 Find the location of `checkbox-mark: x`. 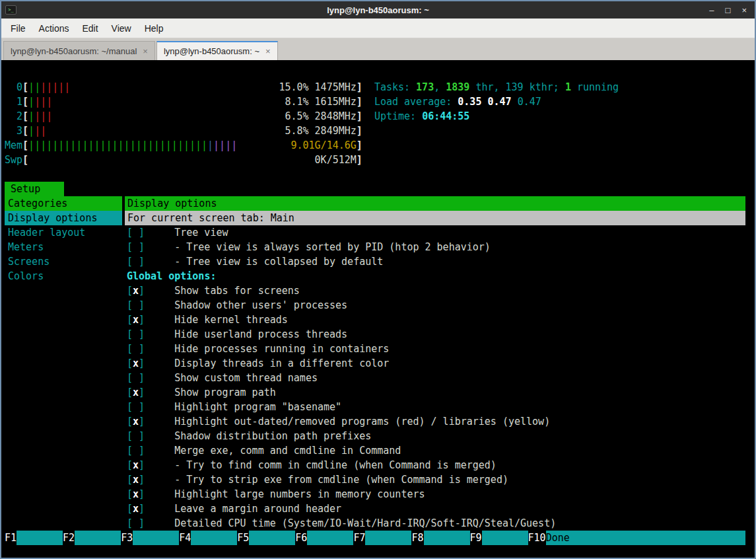

checkbox-mark: x is located at coordinates (136, 291).